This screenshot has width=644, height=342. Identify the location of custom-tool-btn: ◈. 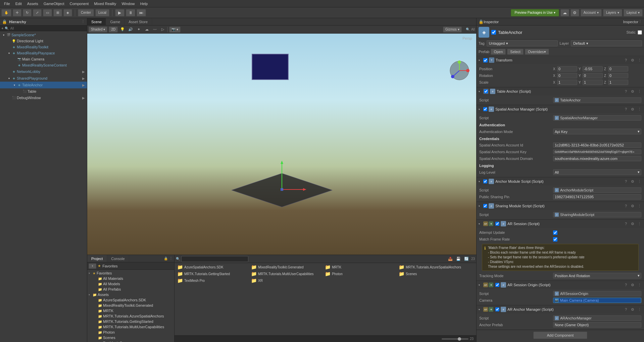
(68, 13).